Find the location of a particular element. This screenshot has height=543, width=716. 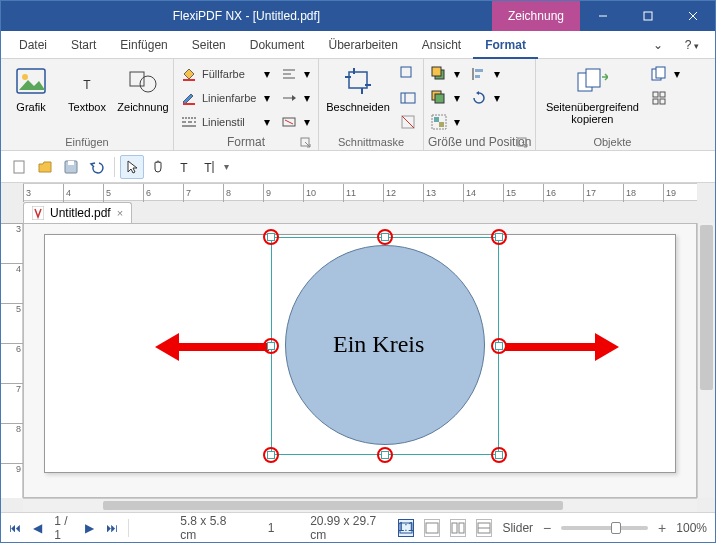

horizontal-ruler: 3 4 5 6 7 8 9 10 11 12 13 14 15 16 17 18… is located at coordinates (360, 192).